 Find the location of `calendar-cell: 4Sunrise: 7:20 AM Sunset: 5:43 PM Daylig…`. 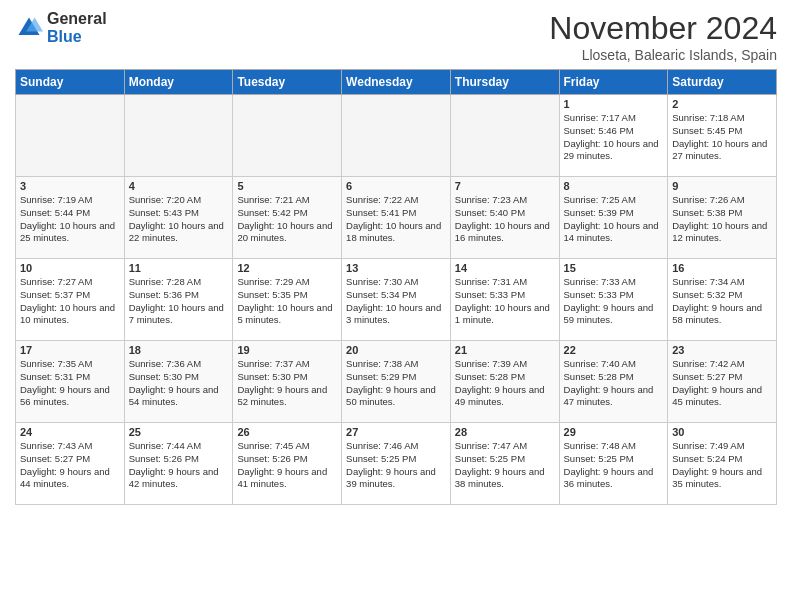

calendar-cell: 4Sunrise: 7:20 AM Sunset: 5:43 PM Daylig… is located at coordinates (178, 218).